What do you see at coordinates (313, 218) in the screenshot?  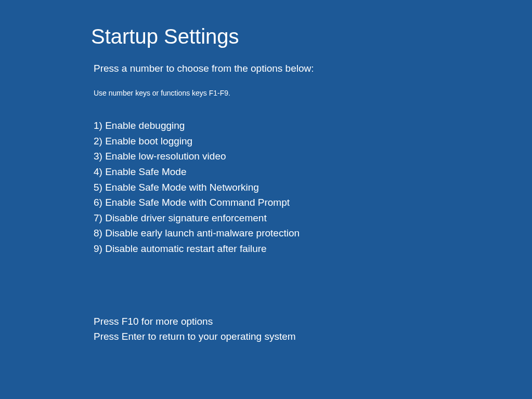 I see `option-disable-driver-signature-enforcement: 7) Disable driver signature enforcement` at bounding box center [313, 218].